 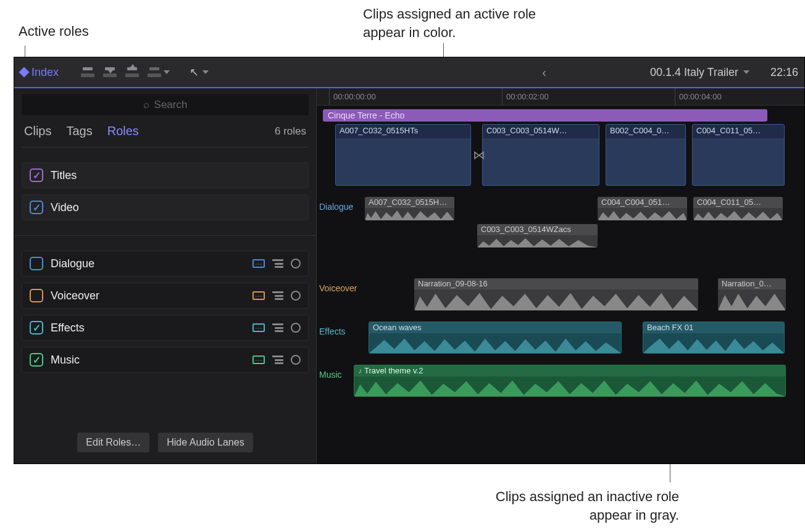 I want to click on role-name: Dialogue, so click(x=73, y=264).